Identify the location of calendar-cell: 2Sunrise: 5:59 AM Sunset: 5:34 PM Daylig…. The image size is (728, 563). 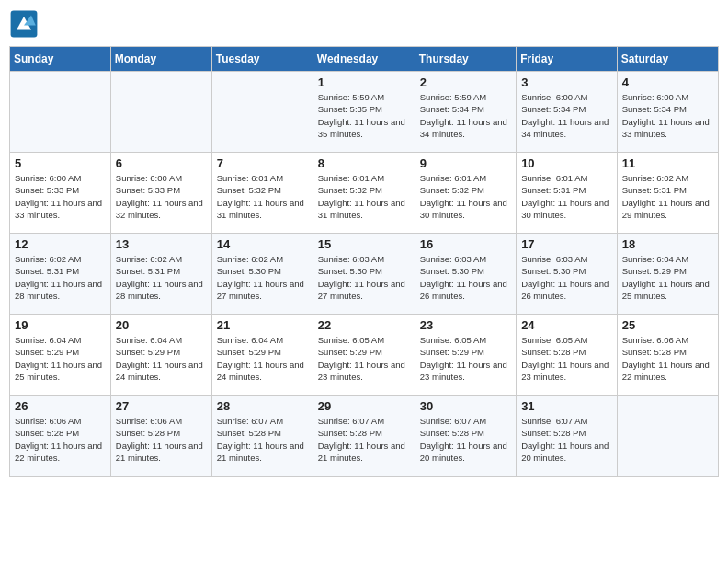
(465, 112).